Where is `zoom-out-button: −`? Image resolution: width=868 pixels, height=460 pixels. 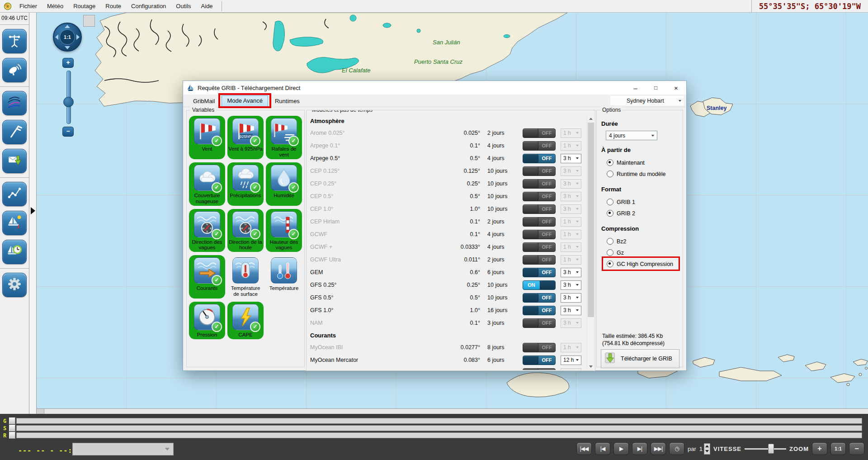
zoom-out-button: − is located at coordinates (857, 449).